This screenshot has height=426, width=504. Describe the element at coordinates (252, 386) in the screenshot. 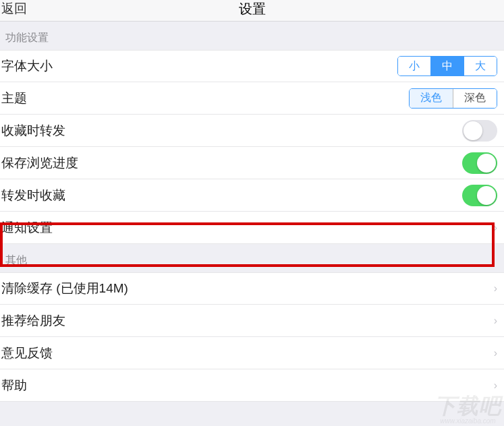

I see `row-help: 帮助 ›` at that location.